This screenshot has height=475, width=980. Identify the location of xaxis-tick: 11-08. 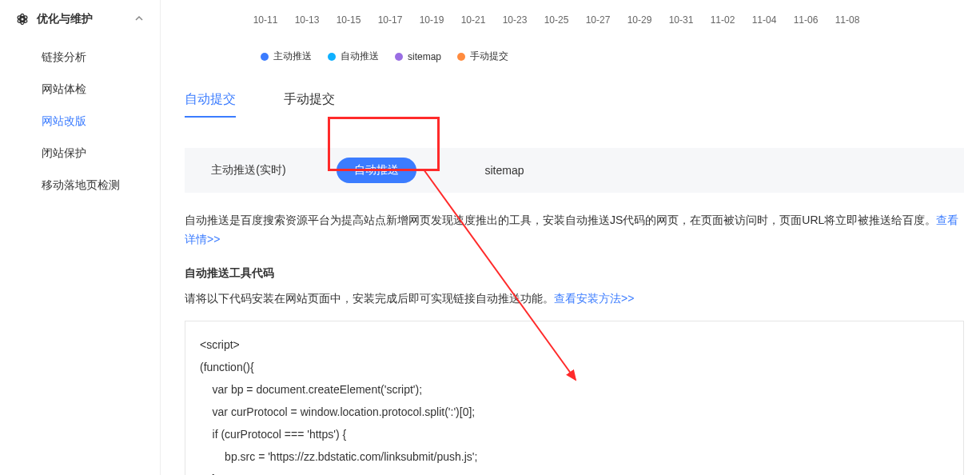
(847, 20).